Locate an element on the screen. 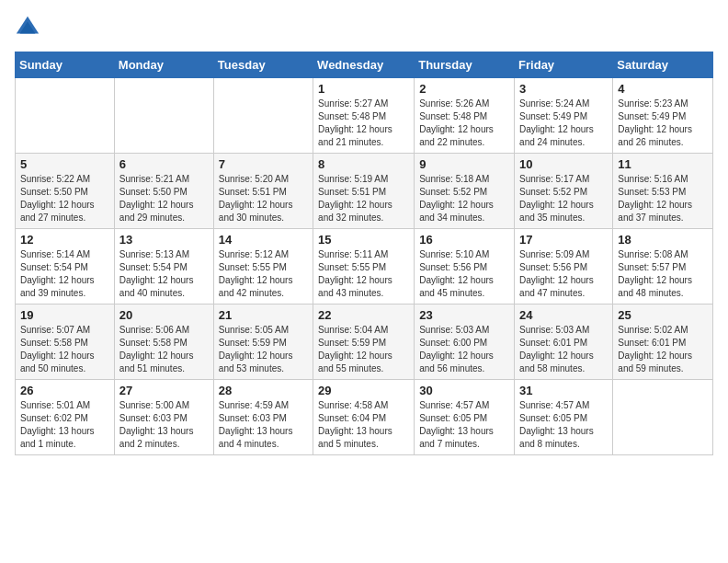 The image size is (728, 563). calendar-cell: 7Sunrise: 5:20 AM Sunset: 5:51 PM Daylig… is located at coordinates (263, 191).